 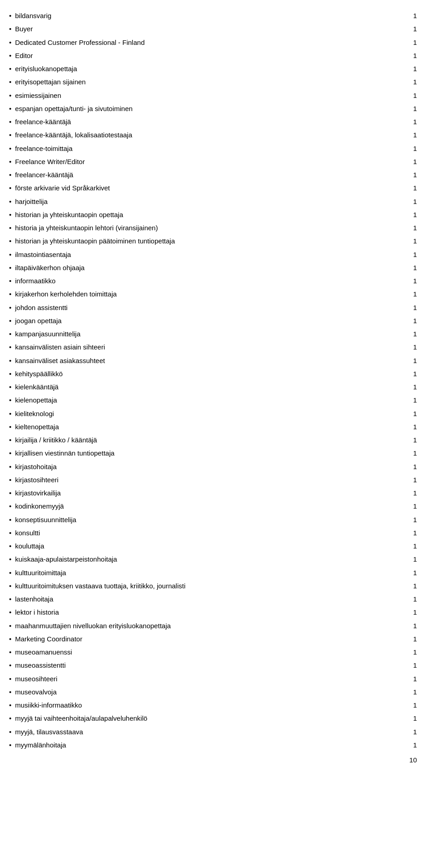 What do you see at coordinates (213, 161) in the screenshot?
I see `list-item: •Freelance Writer/Editor1` at bounding box center [213, 161].